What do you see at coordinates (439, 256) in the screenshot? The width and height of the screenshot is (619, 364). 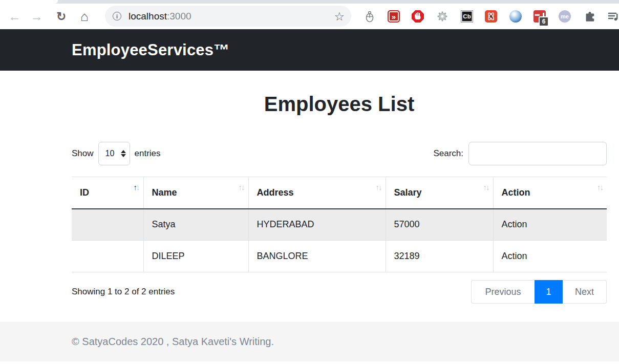 I see `cell-salary: 32189` at bounding box center [439, 256].